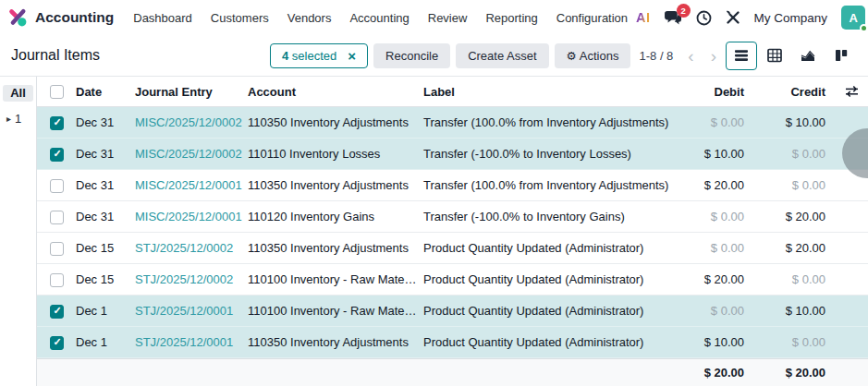 This screenshot has height=386, width=868. What do you see at coordinates (310, 18) in the screenshot?
I see `menu-item-vendors: Vendors` at bounding box center [310, 18].